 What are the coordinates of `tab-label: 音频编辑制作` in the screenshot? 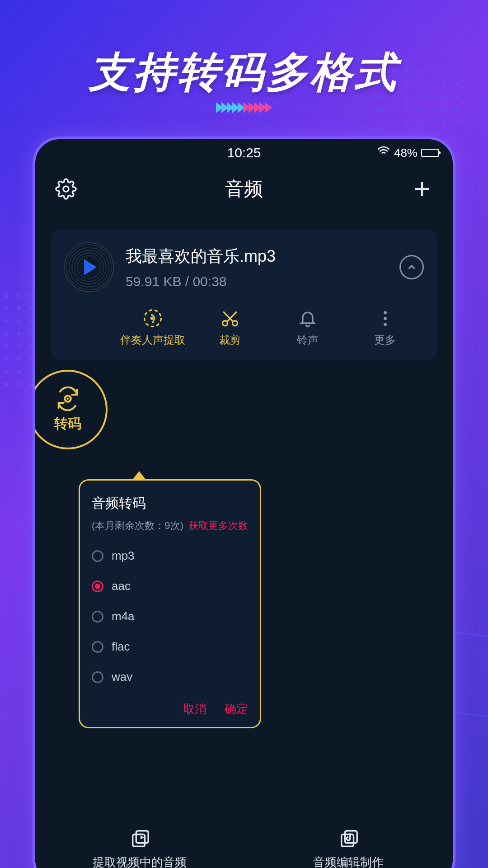 It's located at (348, 862).